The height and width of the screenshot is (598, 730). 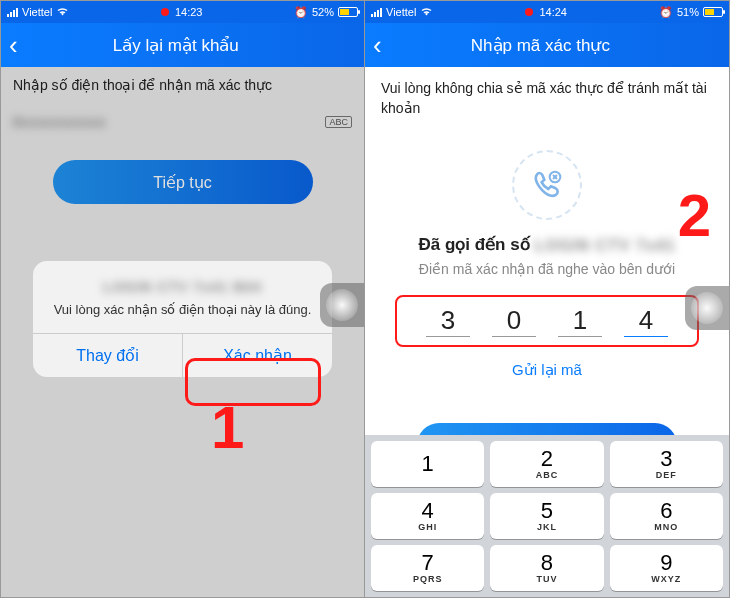 I want to click on step-number-2: 2, so click(x=694, y=216).